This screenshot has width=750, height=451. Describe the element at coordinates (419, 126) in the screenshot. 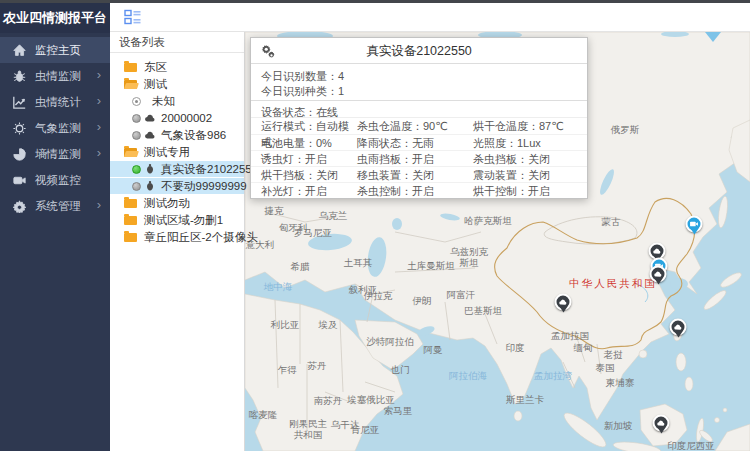

I see `popup-grid-row: 运行模式：自动模式杀虫仓温度：90℃烘干仓温度：87℃` at that location.